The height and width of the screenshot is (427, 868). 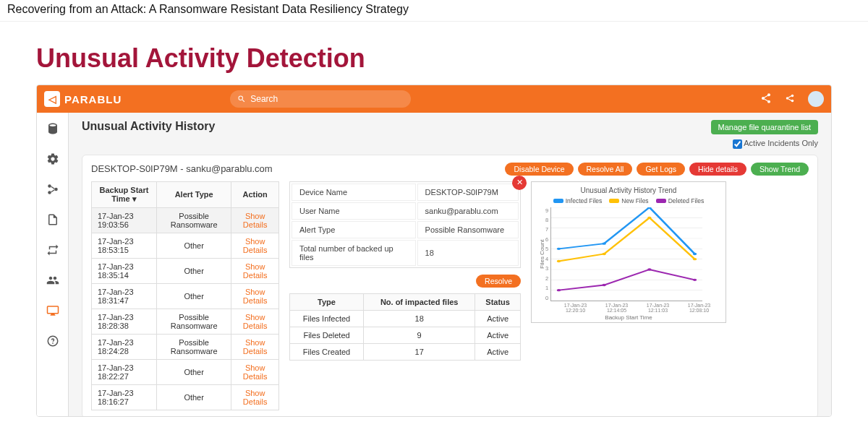 What do you see at coordinates (718, 169) in the screenshot?
I see `hide-details-button: Hide details` at bounding box center [718, 169].